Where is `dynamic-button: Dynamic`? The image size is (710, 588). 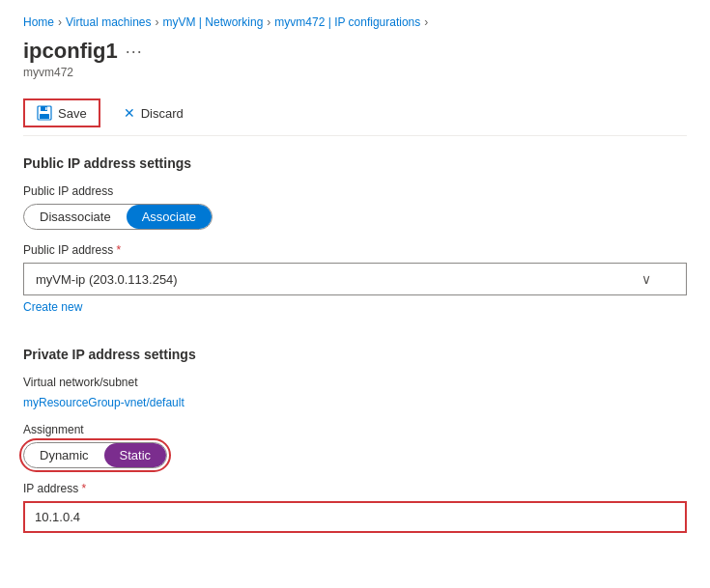
dynamic-button: Dynamic is located at coordinates (64, 456).